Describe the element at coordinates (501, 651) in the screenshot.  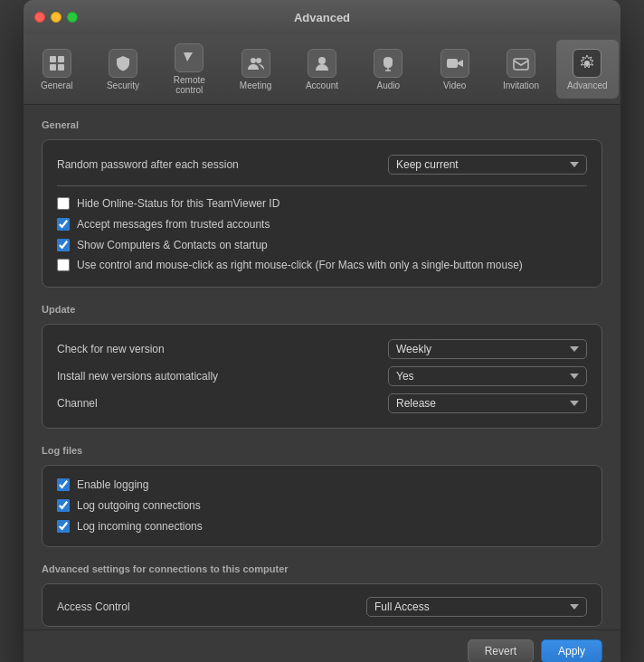
I see `revert-button: Revert` at that location.